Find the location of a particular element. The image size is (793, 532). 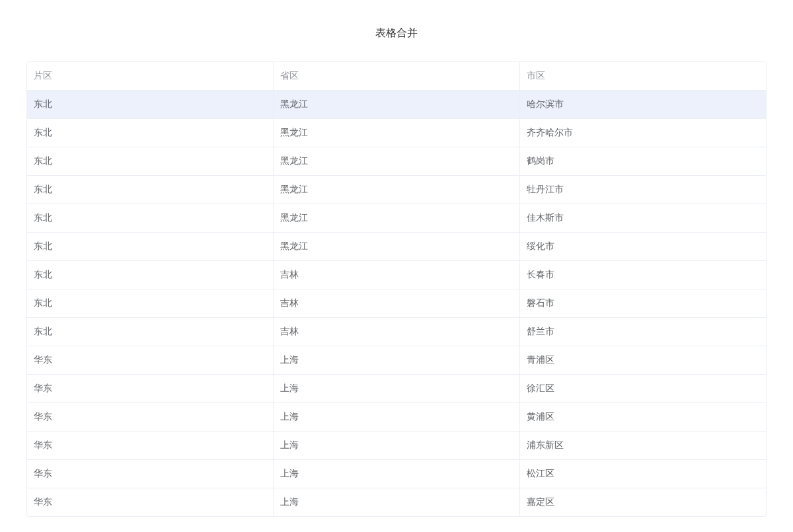

header-city: 市区 is located at coordinates (642, 77).